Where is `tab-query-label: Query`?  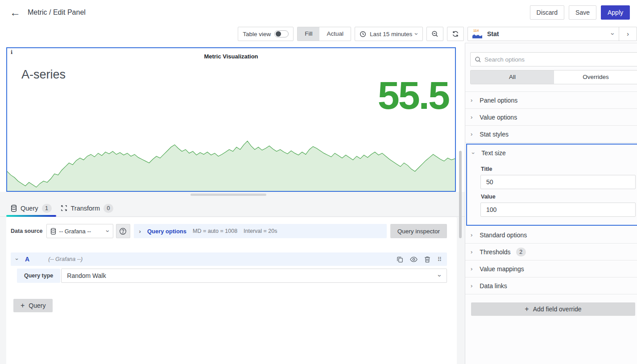
tab-query-label: Query is located at coordinates (29, 208).